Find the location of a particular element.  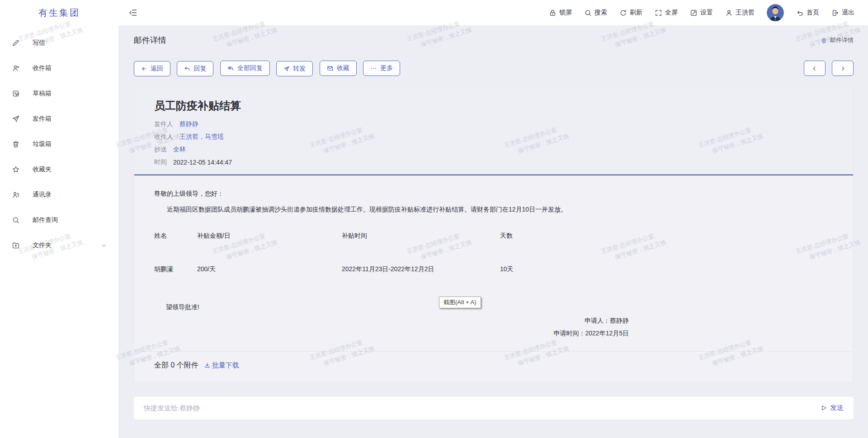

more-icon is located at coordinates (373, 69).